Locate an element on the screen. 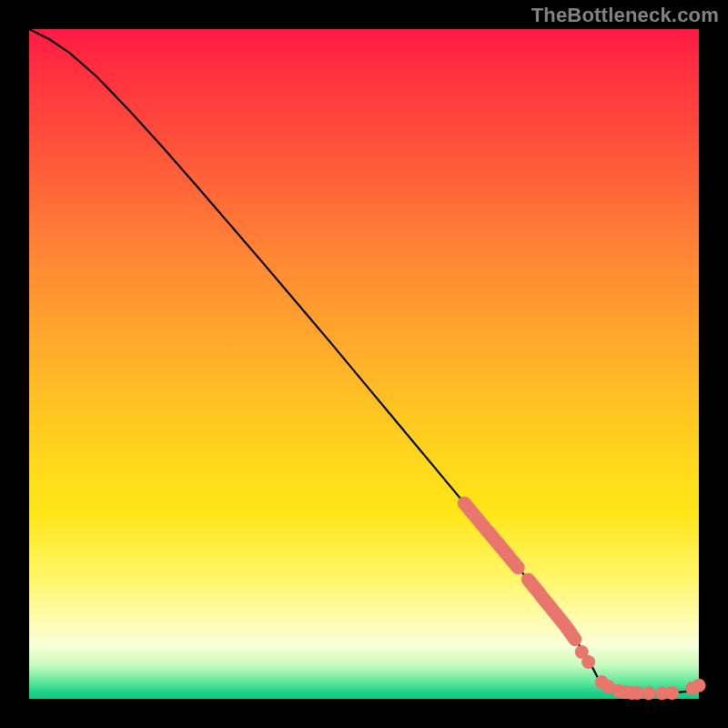 The height and width of the screenshot is (728, 728). highlight-points is located at coordinates (584, 602).